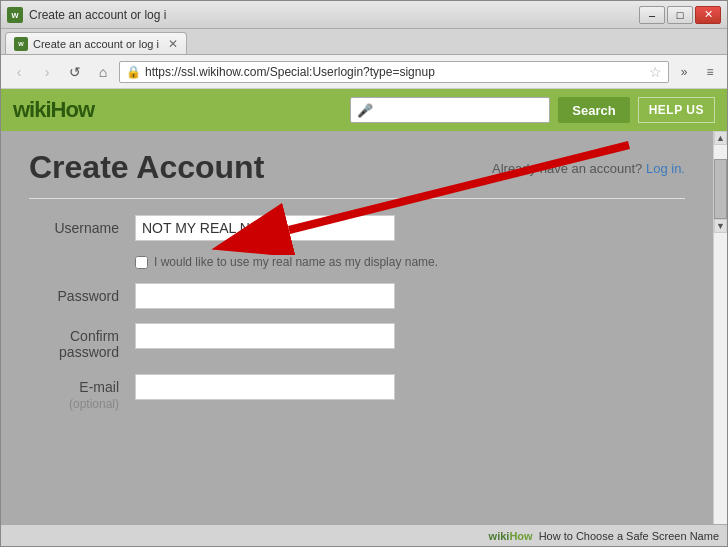 Image resolution: width=728 pixels, height=547 pixels. What do you see at coordinates (710, 72) in the screenshot?
I see `menu-icon: ≡` at bounding box center [710, 72].